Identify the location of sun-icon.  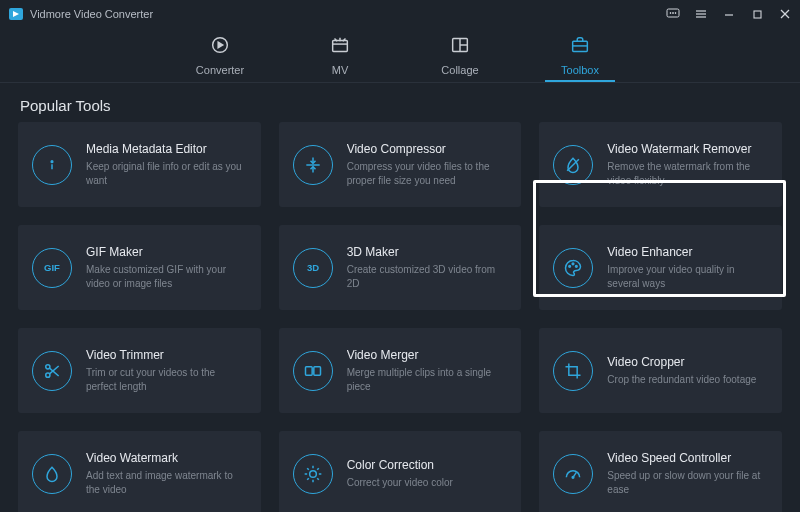
(313, 474).